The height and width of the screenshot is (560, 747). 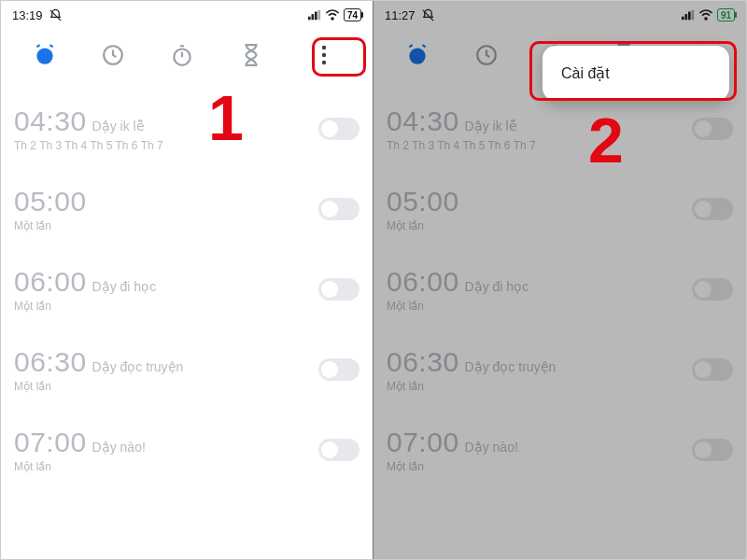 What do you see at coordinates (400, 15) in the screenshot?
I see `status-time: 11:27` at bounding box center [400, 15].